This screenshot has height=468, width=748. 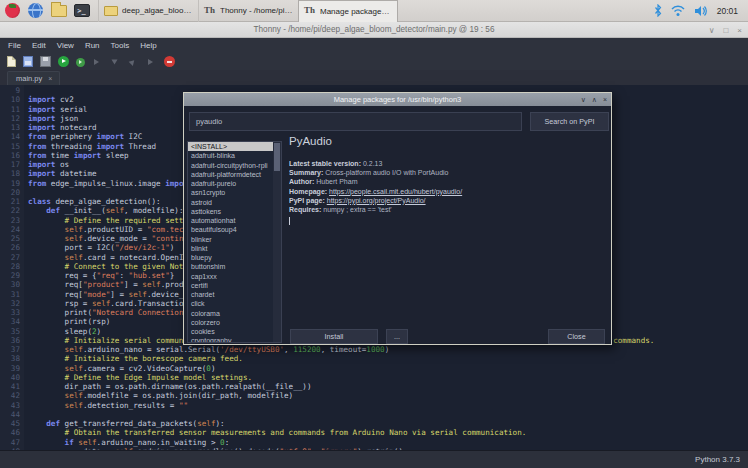 What do you see at coordinates (230, 220) in the screenshot?
I see `package-list-item: automationhat` at bounding box center [230, 220].